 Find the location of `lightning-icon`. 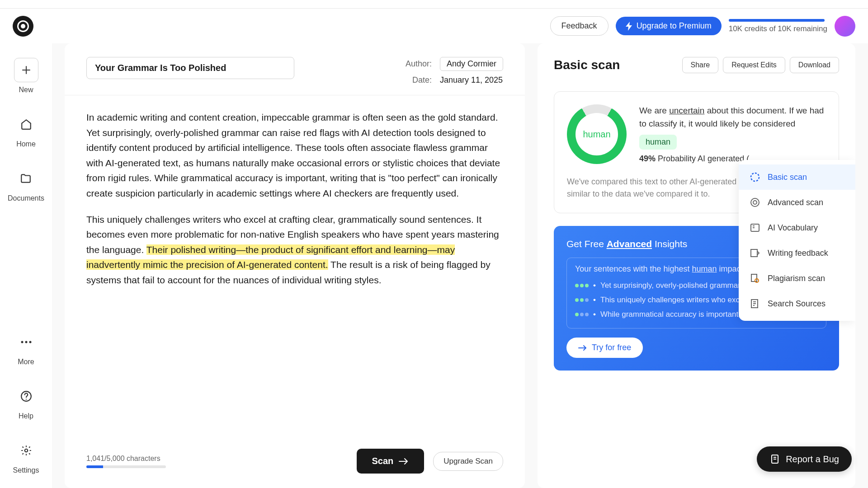

lightning-icon is located at coordinates (629, 26).